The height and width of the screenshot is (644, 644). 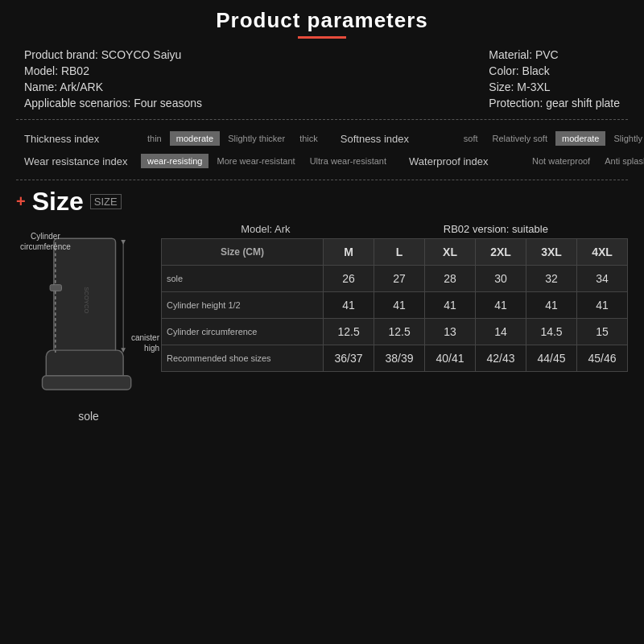 I want to click on size-title: Size, so click(x=58, y=201).